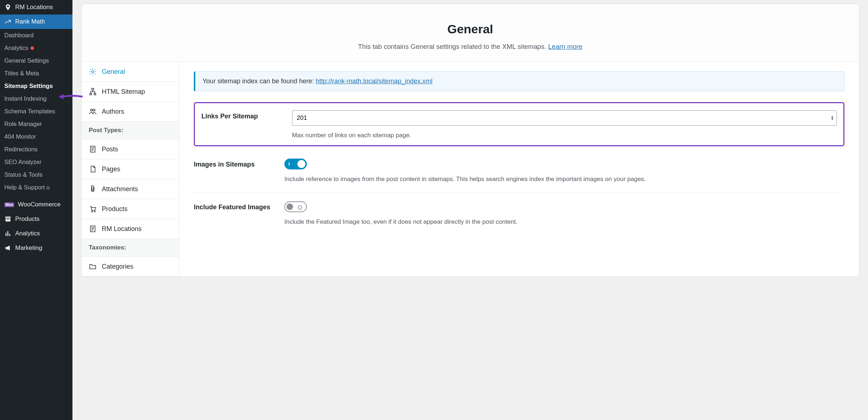  I want to click on tab-authors: Authors, so click(130, 112).